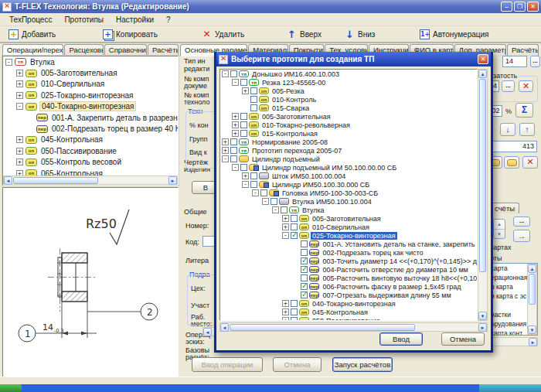  What do you see at coordinates (362, 365) in the screenshot?
I see `bottom-button: Запуск расчётов` at bounding box center [362, 365].